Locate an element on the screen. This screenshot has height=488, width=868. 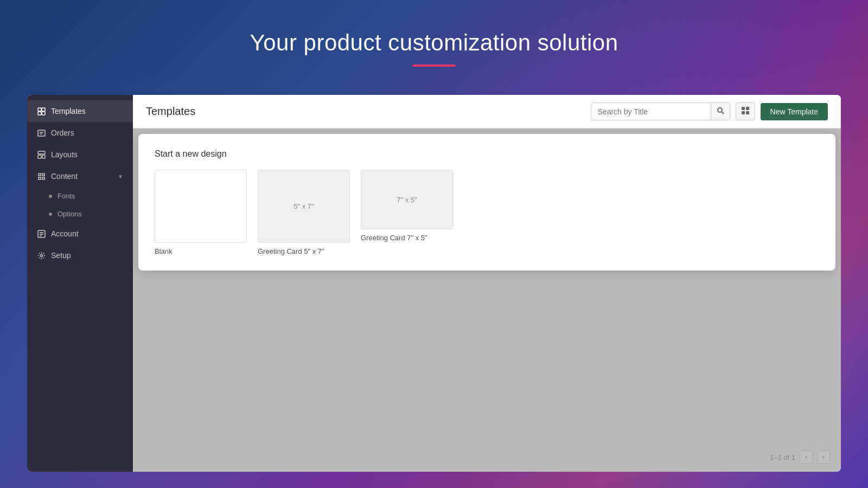
greeting-5x7-preview: 5" x 7" is located at coordinates (304, 206).